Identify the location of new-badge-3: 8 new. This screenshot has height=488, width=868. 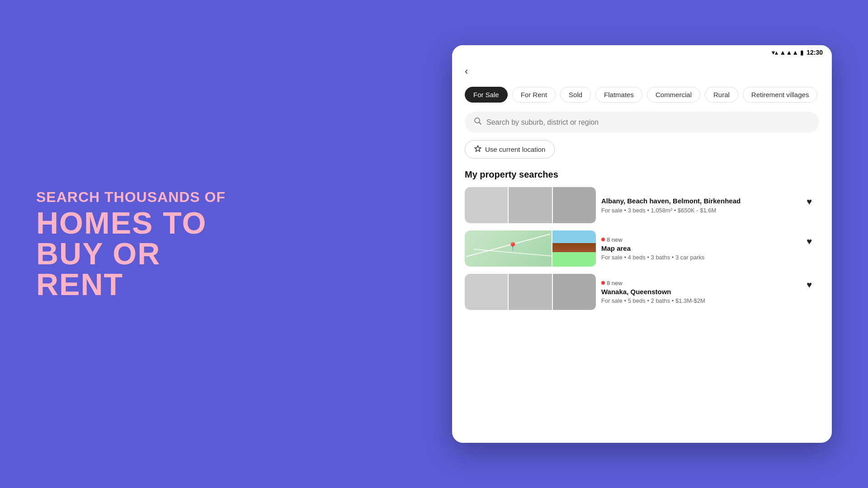
(653, 283).